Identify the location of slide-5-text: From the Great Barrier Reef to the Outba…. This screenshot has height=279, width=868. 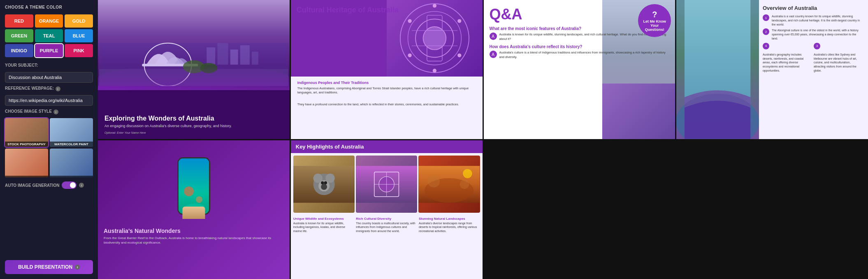
(194, 240).